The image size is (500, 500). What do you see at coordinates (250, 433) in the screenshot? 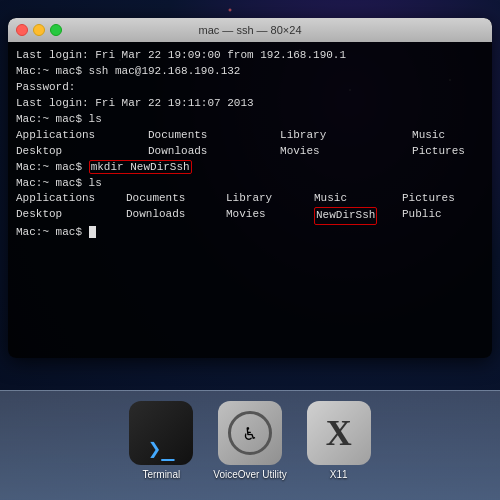
I see `voiceover-dock-icon: ♿` at bounding box center [250, 433].